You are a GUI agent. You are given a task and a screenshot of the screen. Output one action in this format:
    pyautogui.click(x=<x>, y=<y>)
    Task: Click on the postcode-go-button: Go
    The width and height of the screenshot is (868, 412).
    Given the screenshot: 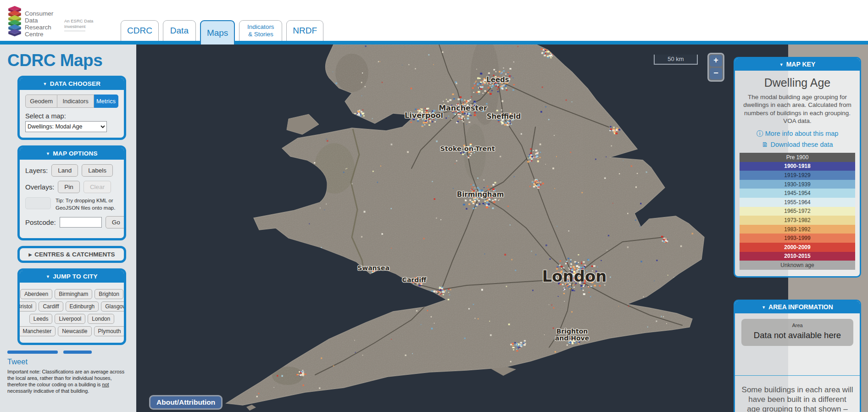 What is the action you would take?
    pyautogui.click(x=116, y=222)
    